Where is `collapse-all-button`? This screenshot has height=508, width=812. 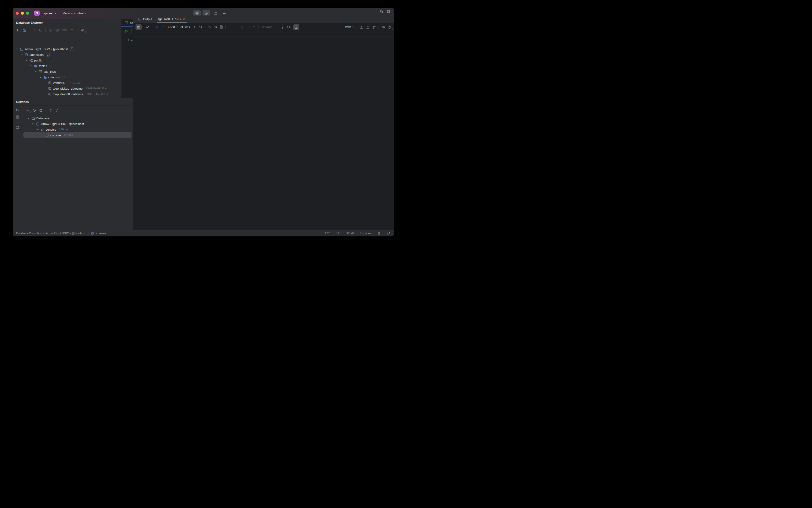 collapse-all-button is located at coordinates (57, 110).